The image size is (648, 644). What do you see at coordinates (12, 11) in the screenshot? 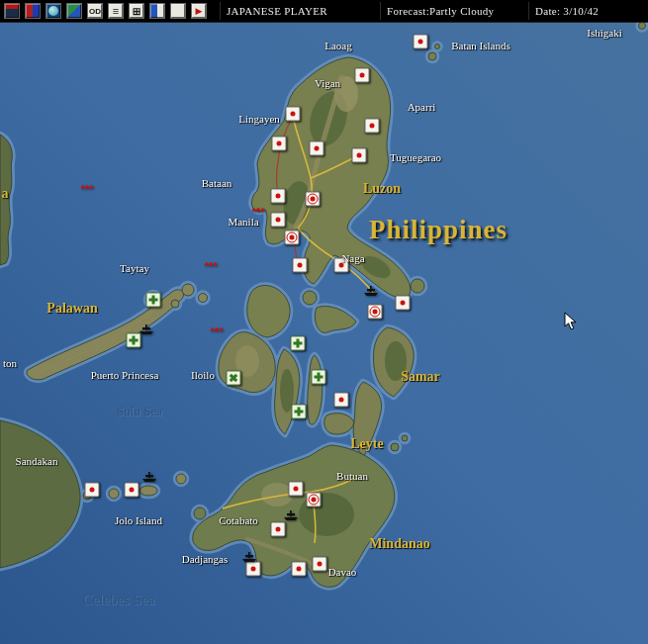
I see `monitor-button` at bounding box center [12, 11].